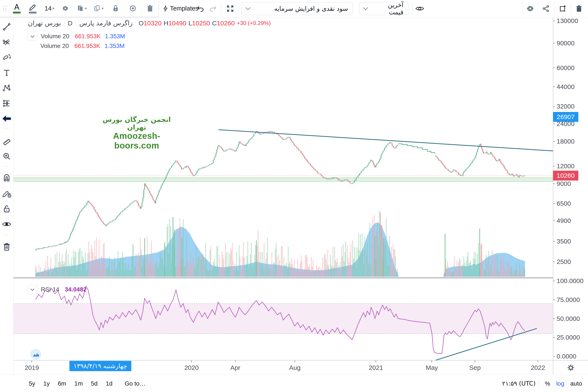 The width and height of the screenshot is (588, 392). I want to click on fullscreen-button, so click(230, 8).